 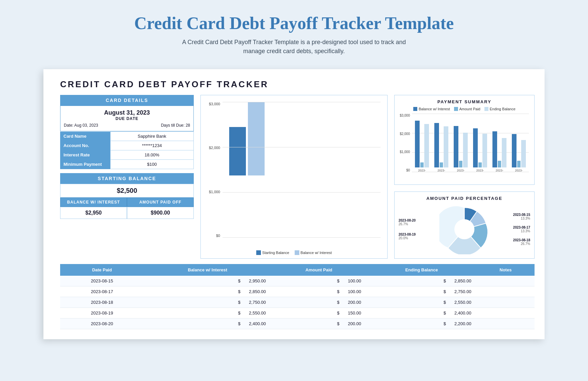 What do you see at coordinates (208, 324) in the screenshot?
I see `cell-balance: $ 2,400.00` at bounding box center [208, 324].